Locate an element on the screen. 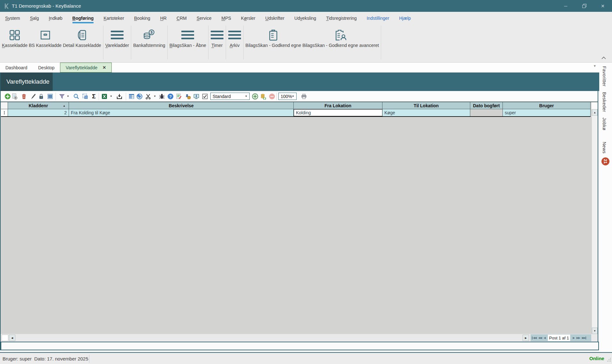 The width and height of the screenshot is (612, 364). bug-icon is located at coordinates (162, 96).